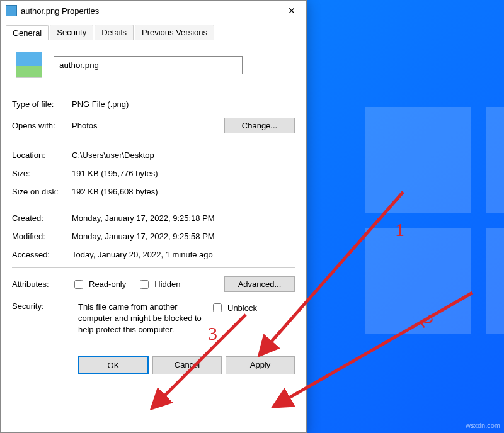 Image resolution: width=504 pixels, height=433 pixels. I want to click on tab-general: General, so click(27, 33).